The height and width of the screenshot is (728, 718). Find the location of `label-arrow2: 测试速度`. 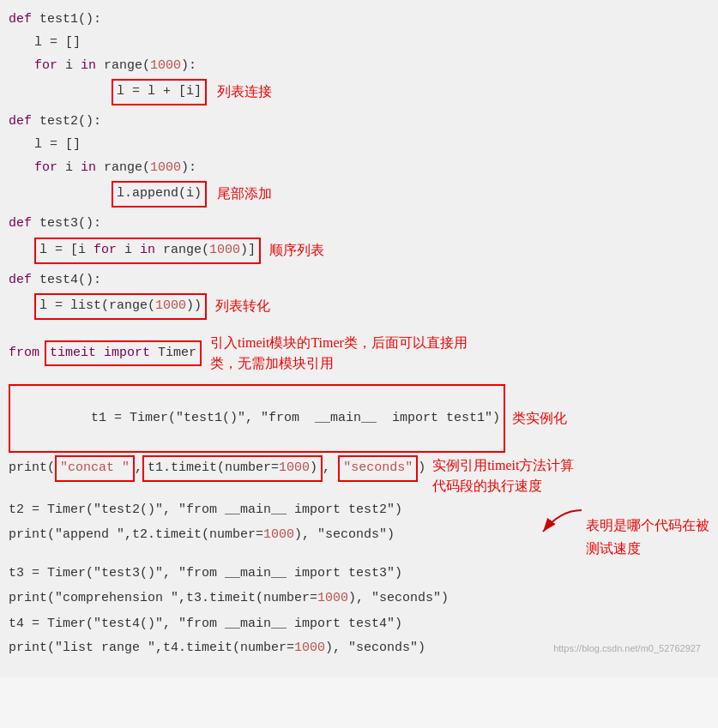

label-arrow2: 测试速度 is located at coordinates (613, 549).